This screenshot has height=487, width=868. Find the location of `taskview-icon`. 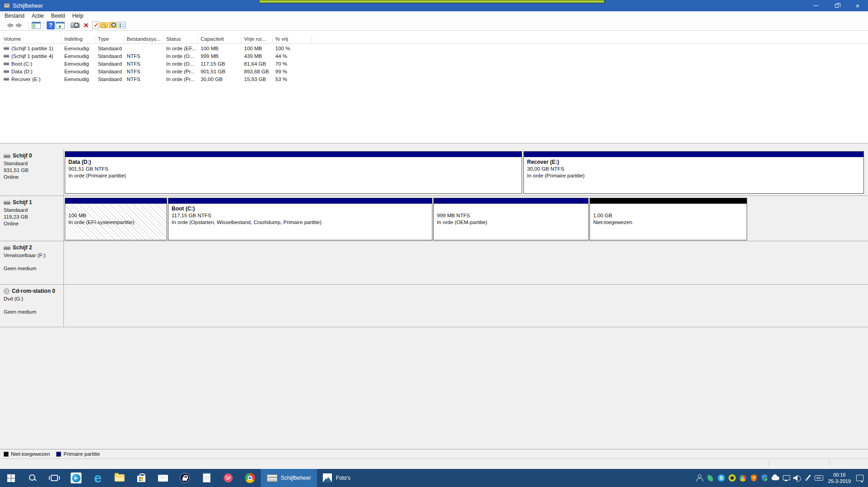

taskview-icon is located at coordinates (54, 478).